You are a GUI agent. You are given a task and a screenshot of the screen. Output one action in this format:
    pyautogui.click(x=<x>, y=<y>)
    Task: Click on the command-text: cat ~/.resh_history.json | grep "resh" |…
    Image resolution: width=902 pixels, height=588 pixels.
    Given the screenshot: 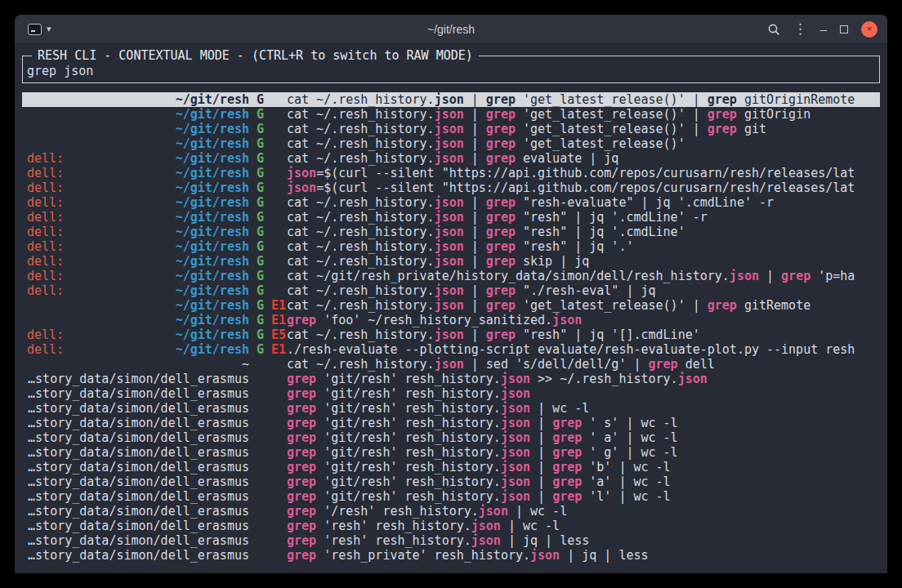 What is the action you would take?
    pyautogui.click(x=583, y=335)
    